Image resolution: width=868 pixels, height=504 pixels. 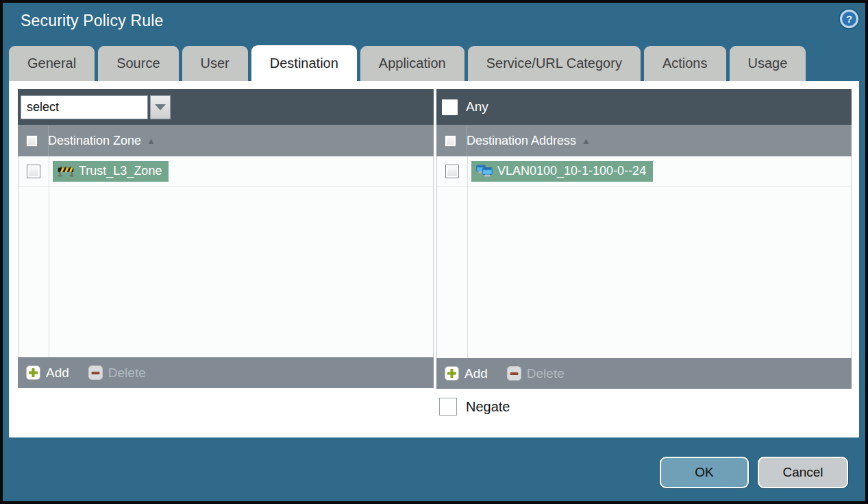 I want to click on address-add-label: Add, so click(x=476, y=374).